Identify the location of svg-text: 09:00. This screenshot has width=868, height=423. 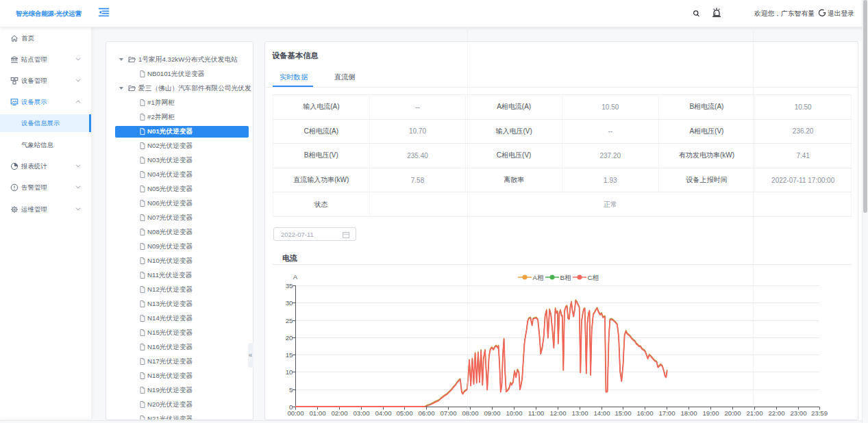
(492, 413).